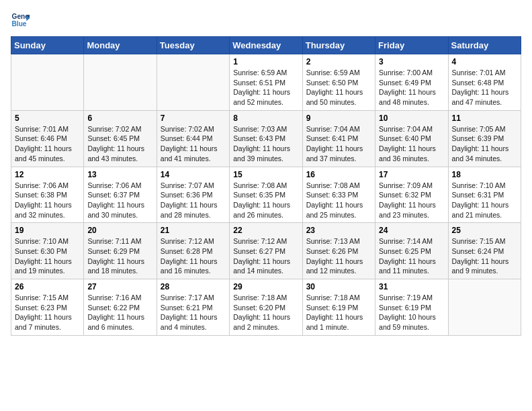 The width and height of the screenshot is (532, 411). I want to click on week-row-5: 26Sunrise: 7:15 AMSunset: 6:23 PMDayligh…, so click(266, 308).